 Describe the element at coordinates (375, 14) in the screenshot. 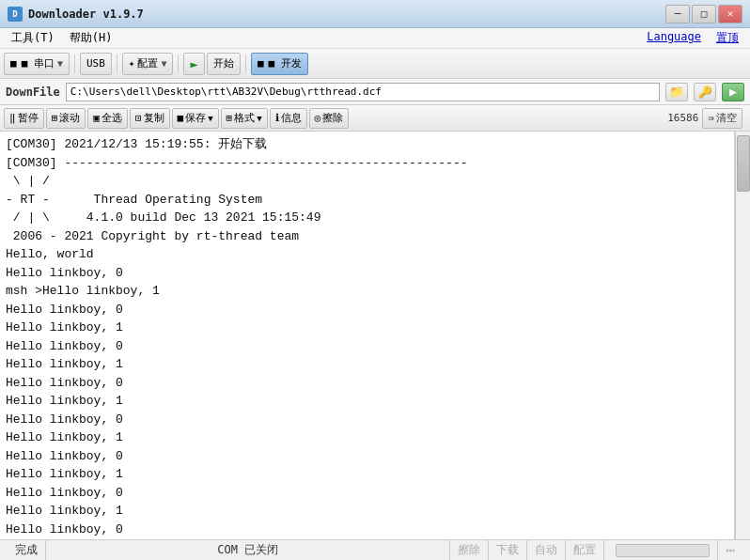

I see `title-bar: D Downloader v1.9.7 ─ □ ✕` at that location.